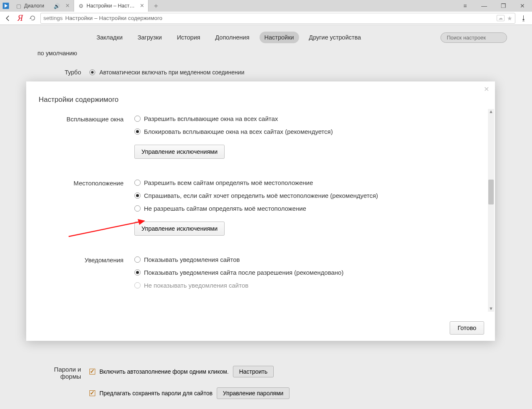 The height and width of the screenshot is (409, 532). I want to click on option-label: Показывать уведомления сайта после разре…, so click(244, 273).